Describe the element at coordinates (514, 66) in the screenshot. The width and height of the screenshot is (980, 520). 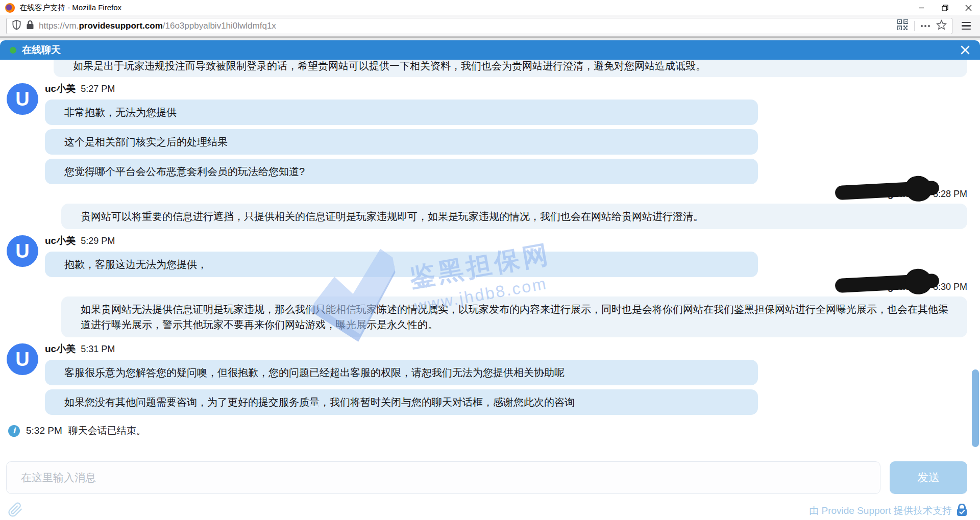
I see `message-text: 如果是出于玩家违规投注而导致被限制登录的话，希望贵网站可以提供一下相关资料，我们…` at that location.